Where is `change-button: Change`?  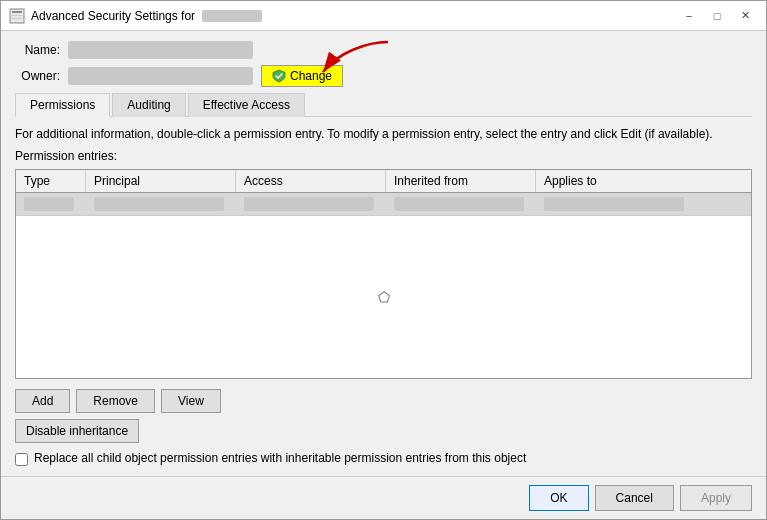
change-button: Change is located at coordinates (302, 76).